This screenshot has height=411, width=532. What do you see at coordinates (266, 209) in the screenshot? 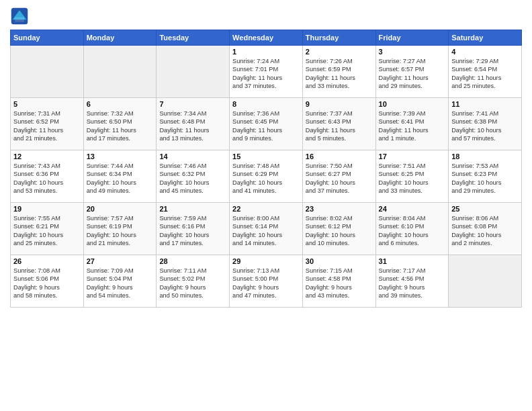
I see `day-number: 22` at bounding box center [266, 209].